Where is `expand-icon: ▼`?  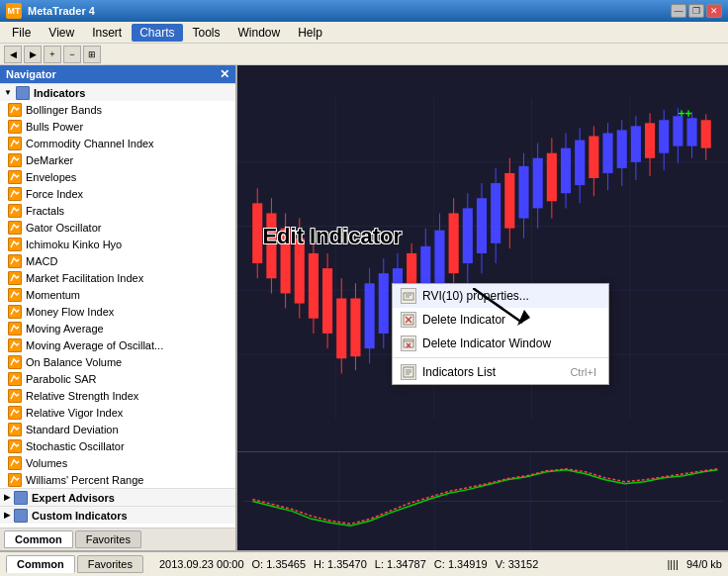 expand-icon: ▼ is located at coordinates (8, 93).